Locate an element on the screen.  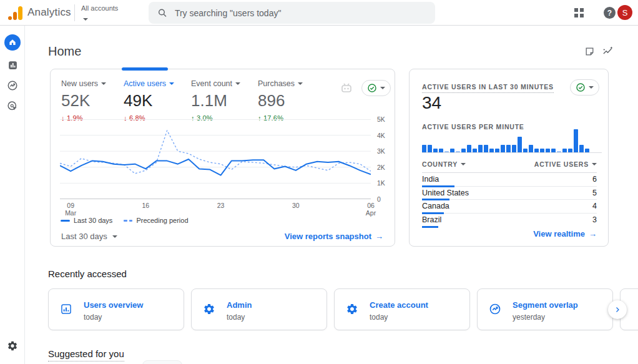
search-bar is located at coordinates (292, 12).